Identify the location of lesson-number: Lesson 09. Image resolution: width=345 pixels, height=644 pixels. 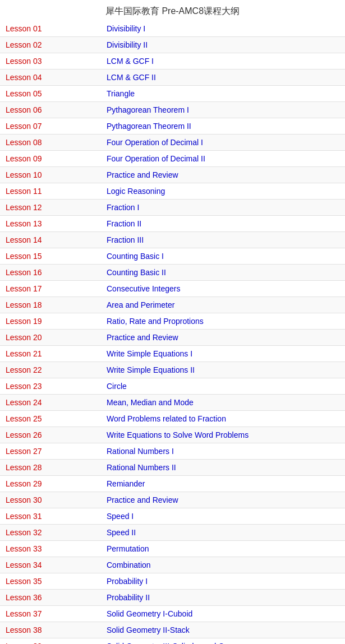
(50, 159).